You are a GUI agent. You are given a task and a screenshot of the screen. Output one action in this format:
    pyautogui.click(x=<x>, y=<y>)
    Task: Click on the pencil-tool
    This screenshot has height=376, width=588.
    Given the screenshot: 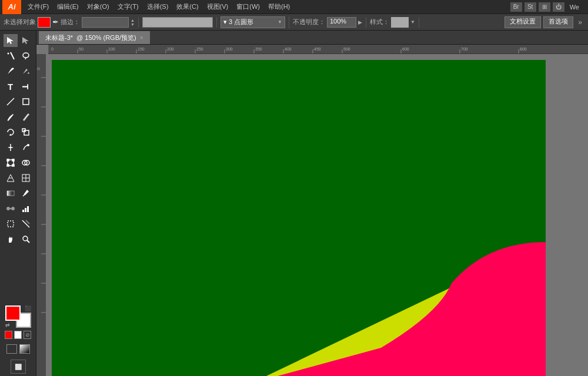 What is the action you would take?
    pyautogui.click(x=26, y=117)
    